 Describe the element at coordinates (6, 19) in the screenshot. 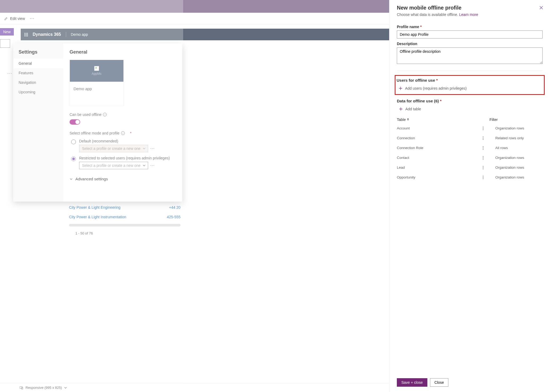

I see `pencil-icon` at that location.